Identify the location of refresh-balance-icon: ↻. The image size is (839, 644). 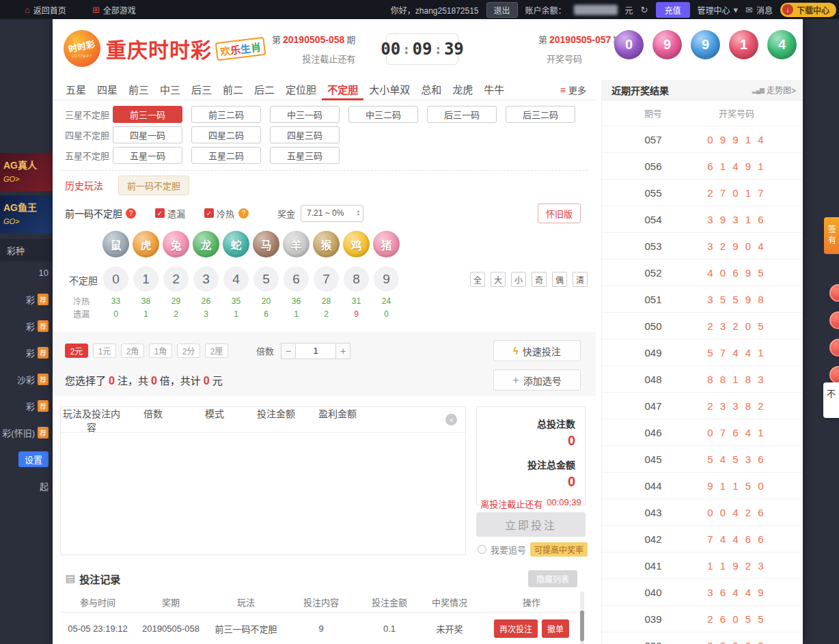
(645, 10).